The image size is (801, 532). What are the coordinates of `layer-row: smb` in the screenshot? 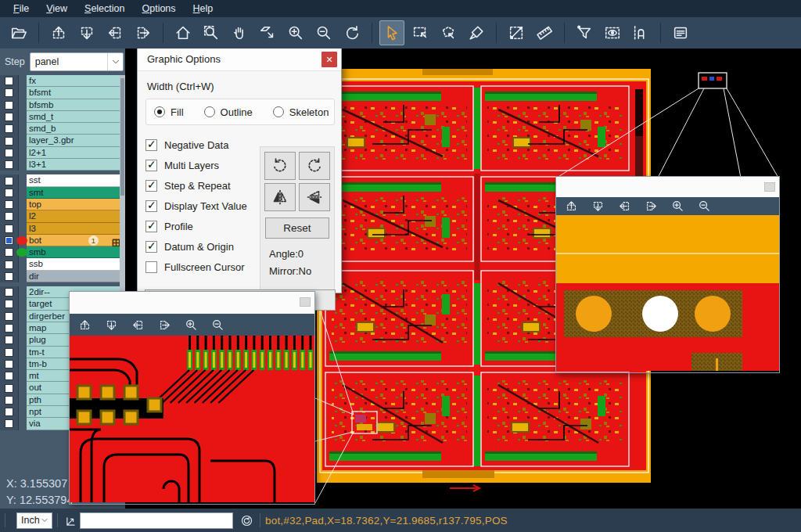 It's located at (63, 252).